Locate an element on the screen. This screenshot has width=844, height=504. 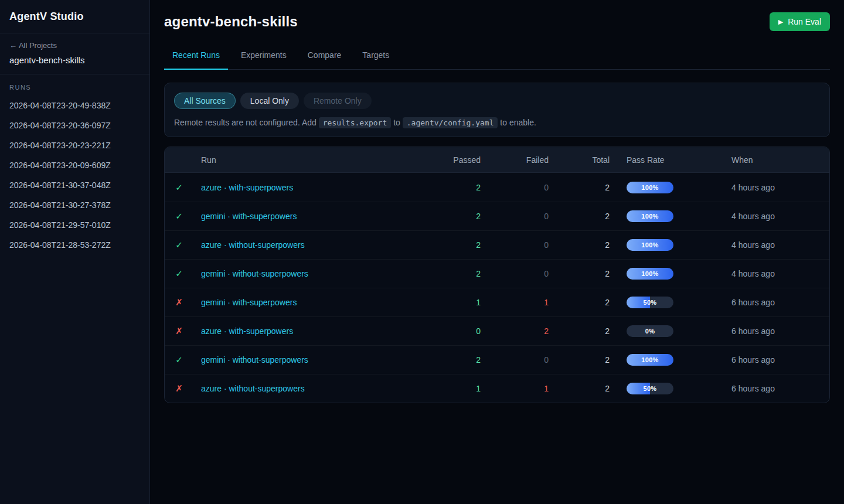
page-header: agentv-bench-skills ▶ Run Eval is located at coordinates (497, 15).